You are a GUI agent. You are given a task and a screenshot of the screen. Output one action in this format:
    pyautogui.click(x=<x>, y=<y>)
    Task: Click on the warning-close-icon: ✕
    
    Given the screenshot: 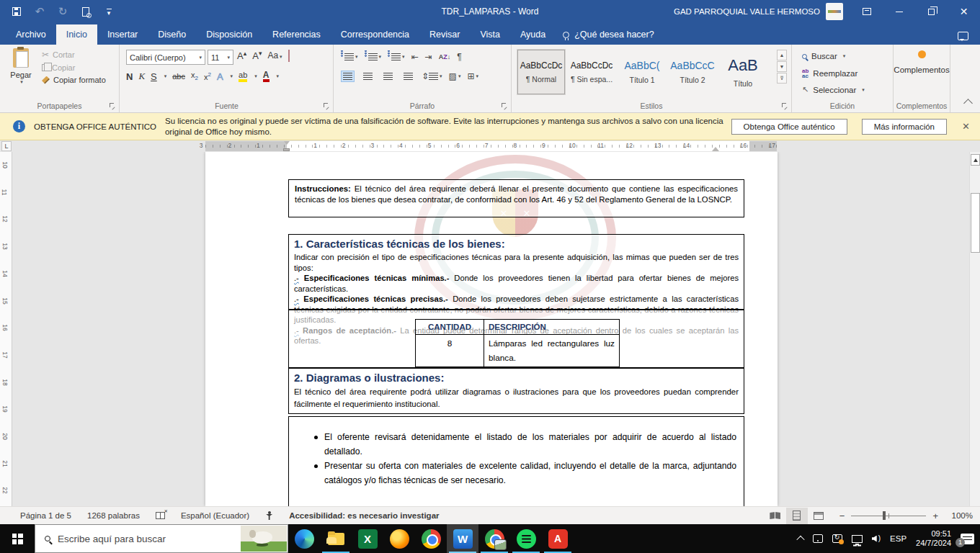 What is the action you would take?
    pyautogui.click(x=966, y=127)
    